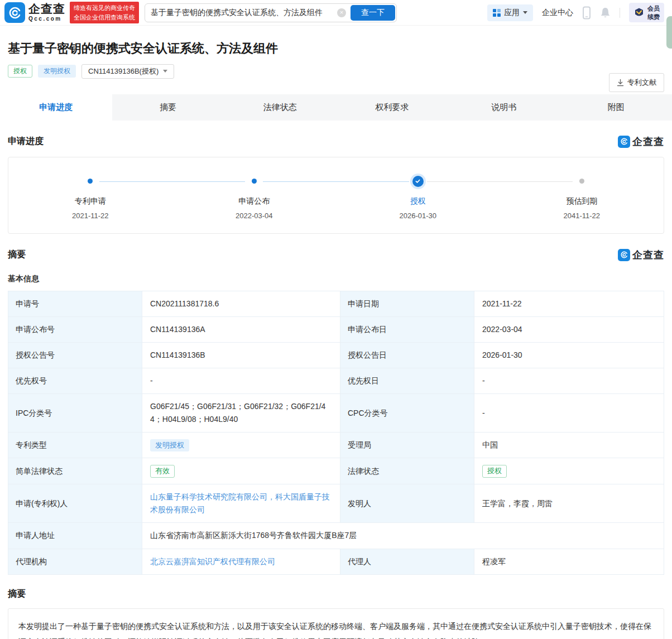 This screenshot has height=639, width=672. Describe the element at coordinates (162, 471) in the screenshot. I see `valid-status-badge: 有效` at that location.